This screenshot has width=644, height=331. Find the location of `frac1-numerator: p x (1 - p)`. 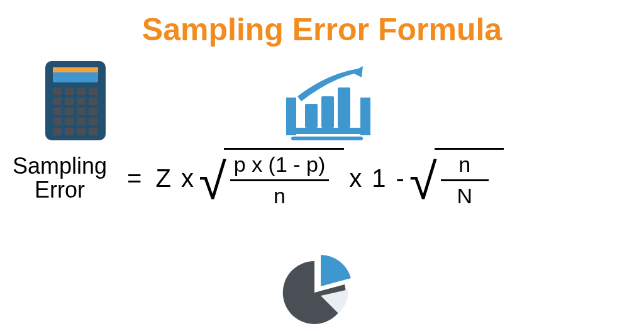

frac1-numerator: p x (1 - p) is located at coordinates (279, 166).